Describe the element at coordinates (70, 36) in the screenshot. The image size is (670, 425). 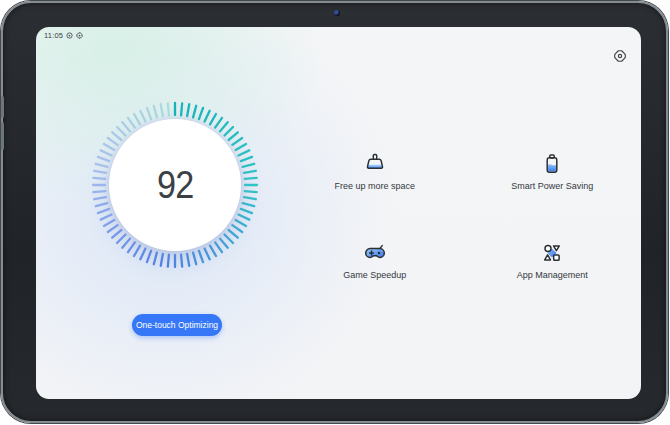
I see `clock-icon` at that location.